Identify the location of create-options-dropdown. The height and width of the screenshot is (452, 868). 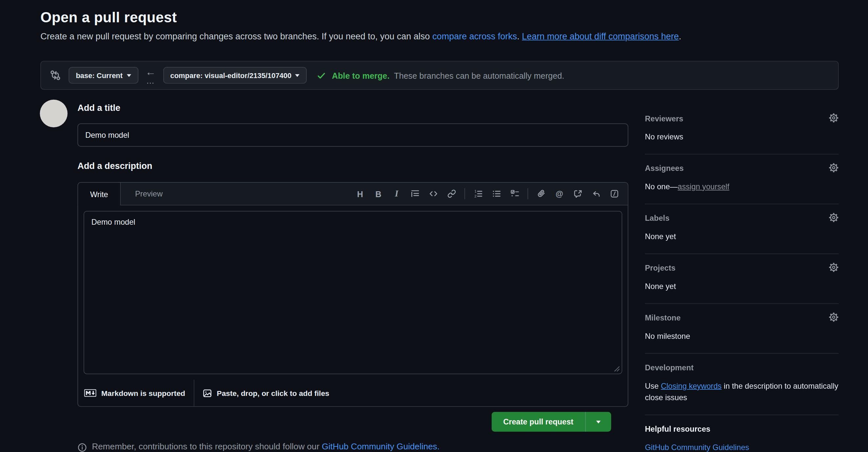
(598, 422).